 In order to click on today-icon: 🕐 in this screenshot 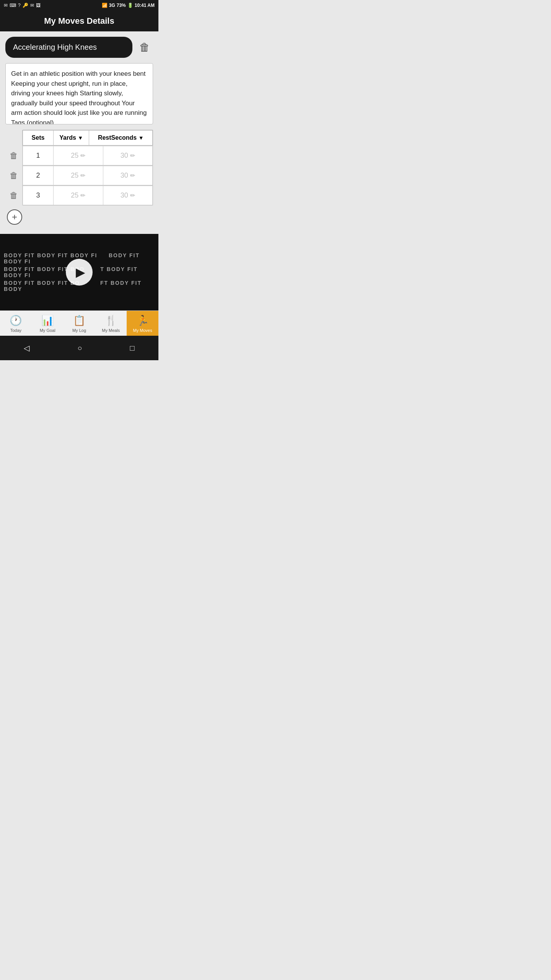, I will do `click(16, 321)`.